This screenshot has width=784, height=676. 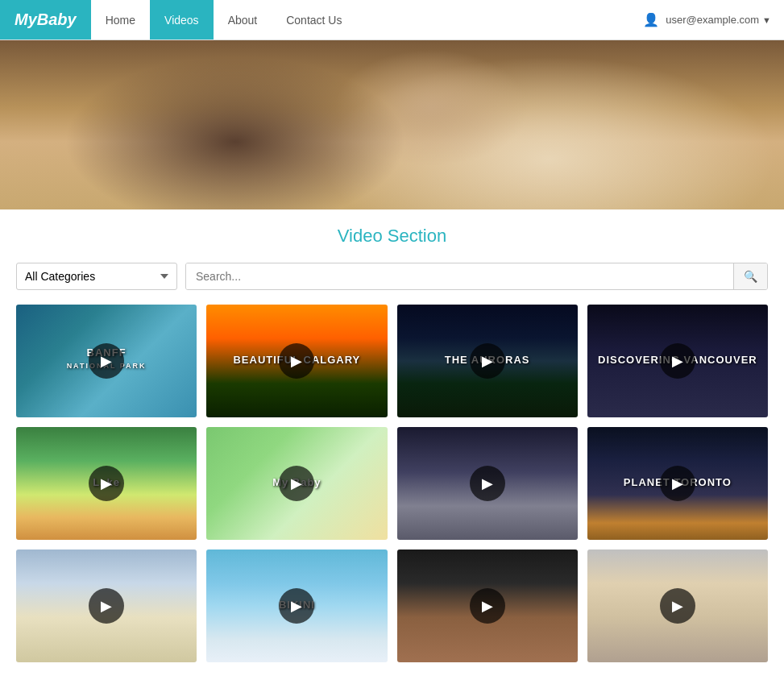 What do you see at coordinates (121, 19) in the screenshot?
I see `nav-home: Home` at bounding box center [121, 19].